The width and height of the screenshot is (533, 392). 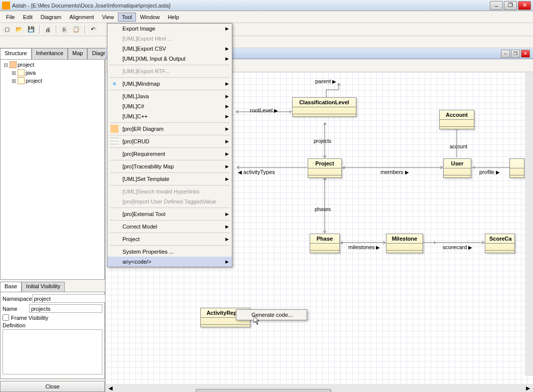 What do you see at coordinates (108, 17) in the screenshot?
I see `menu-view: View` at bounding box center [108, 17].